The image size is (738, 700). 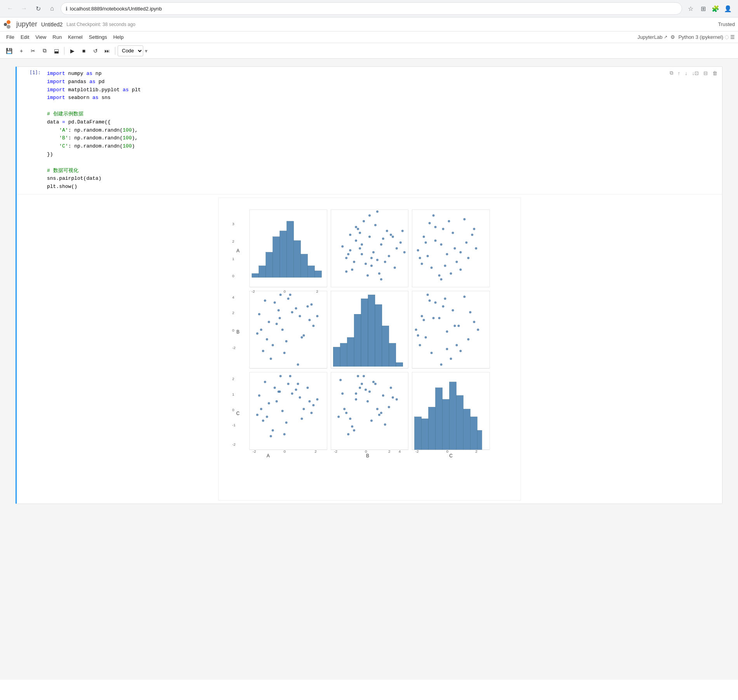 I want to click on star-button: ☆, so click(x=691, y=9).